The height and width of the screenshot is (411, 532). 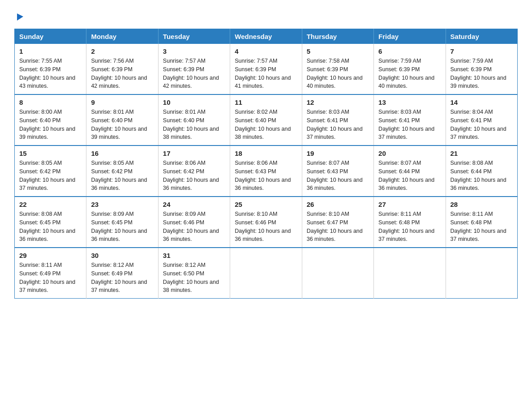 What do you see at coordinates (407, 124) in the screenshot?
I see `day-info: Sunrise: 8:03 AMSunset: 6:41 PMDaylight:…` at bounding box center [407, 124].